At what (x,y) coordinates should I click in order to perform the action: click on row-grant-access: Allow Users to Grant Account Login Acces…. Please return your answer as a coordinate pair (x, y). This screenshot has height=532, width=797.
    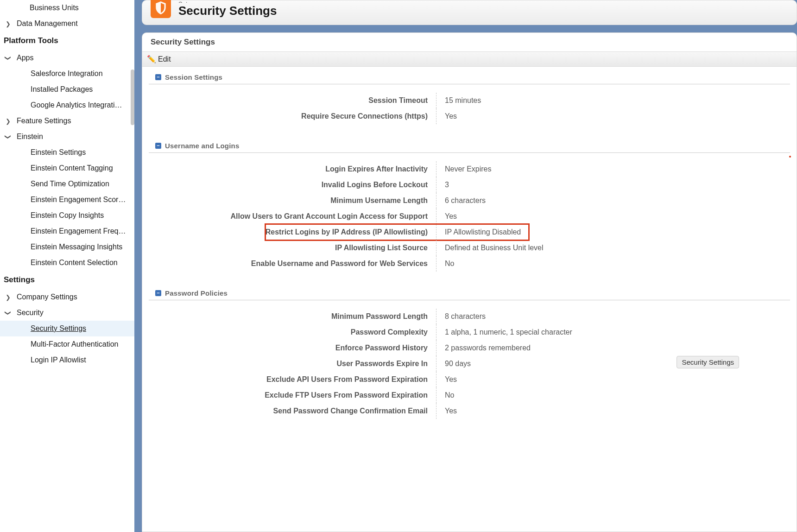
    Looking at the image, I should click on (469, 216).